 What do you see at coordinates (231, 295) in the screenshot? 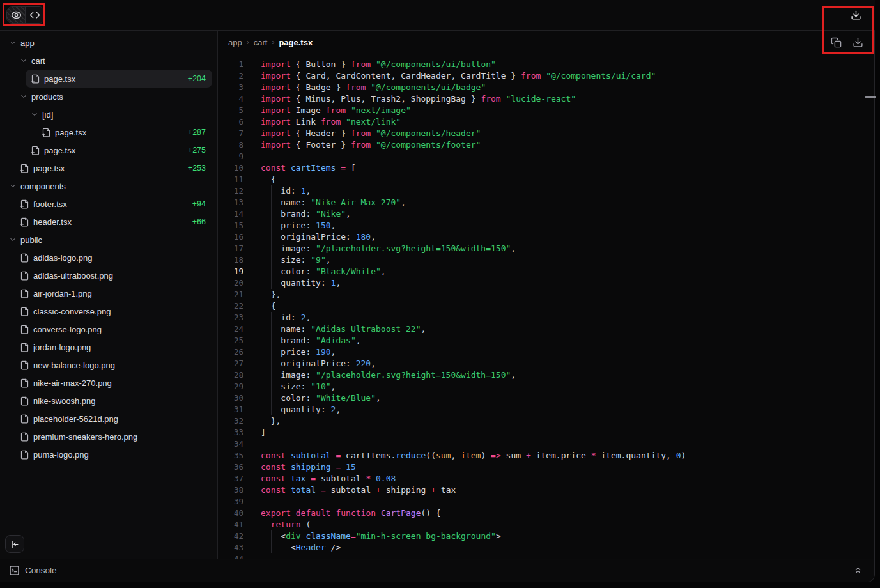
I see `line-number: 21` at bounding box center [231, 295].